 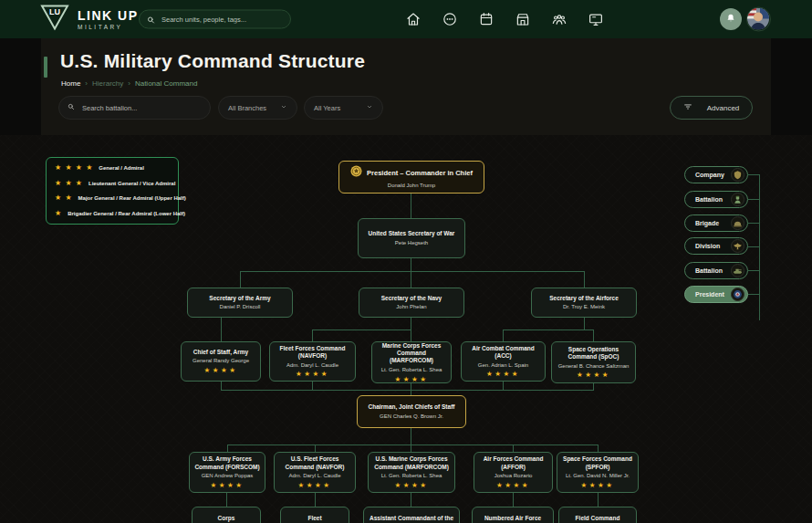 I want to click on level-button-company: Company, so click(x=716, y=175).